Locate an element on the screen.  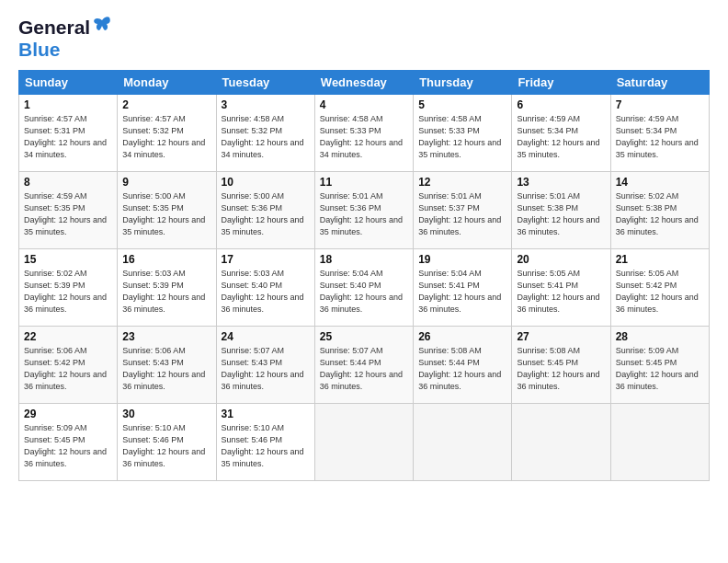
day-number: 29 is located at coordinates (68, 414).